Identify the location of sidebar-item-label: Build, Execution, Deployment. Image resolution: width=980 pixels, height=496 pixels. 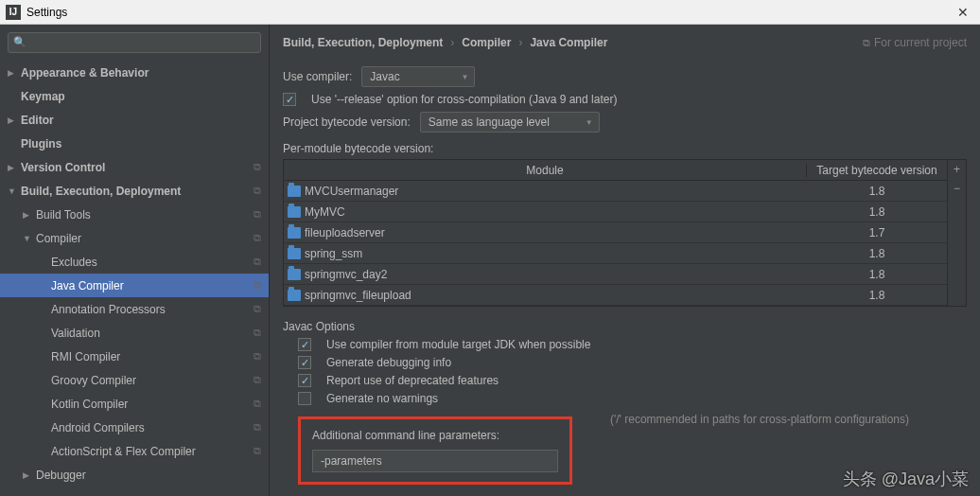
(137, 191).